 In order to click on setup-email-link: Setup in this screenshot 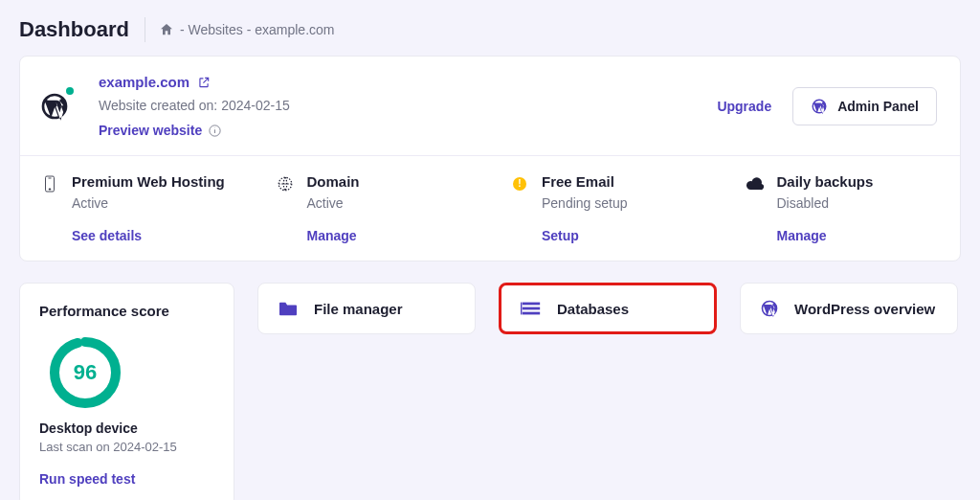, I will do `click(585, 236)`.